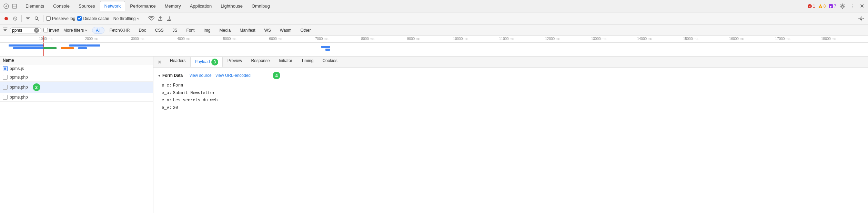 The height and width of the screenshot is (213, 868). Describe the element at coordinates (93, 19) in the screenshot. I see `disable-cache-label: Disable cache` at that location.